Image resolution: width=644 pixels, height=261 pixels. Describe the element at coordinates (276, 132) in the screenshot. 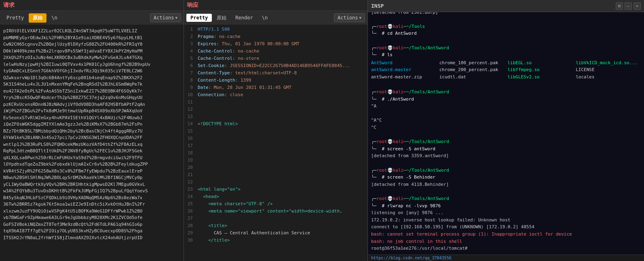

I see `response-line: 15` at that location.